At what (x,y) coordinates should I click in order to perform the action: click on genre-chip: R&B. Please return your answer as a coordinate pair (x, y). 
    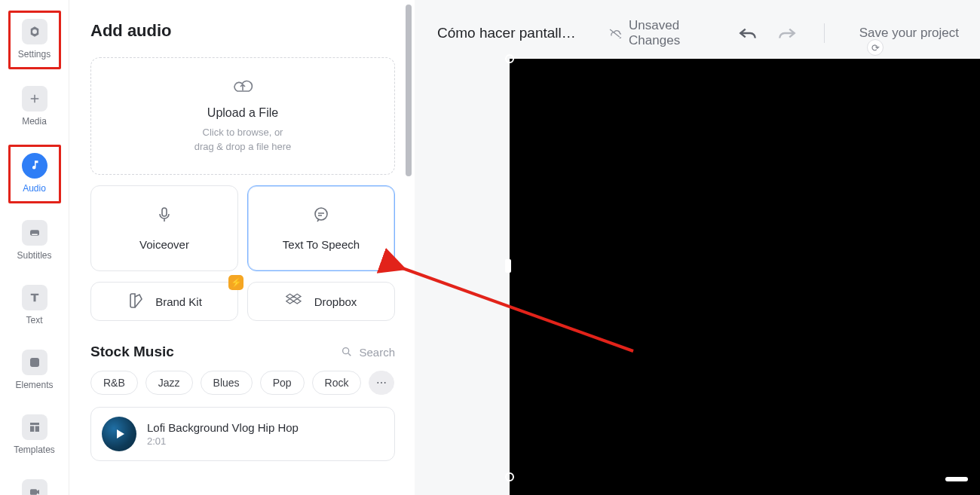
    Looking at the image, I should click on (115, 383).